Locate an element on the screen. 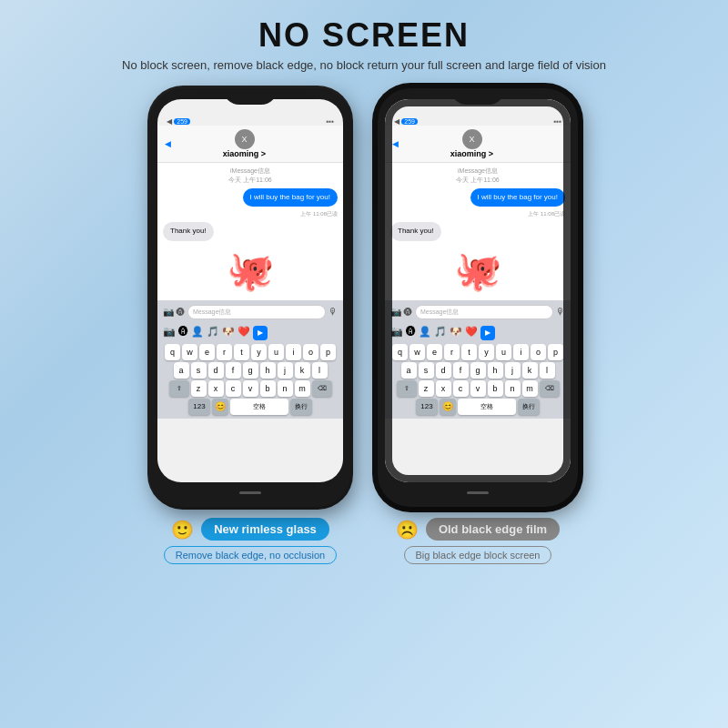 This screenshot has width=728, height=728. right-key-z: z is located at coordinates (426, 389).